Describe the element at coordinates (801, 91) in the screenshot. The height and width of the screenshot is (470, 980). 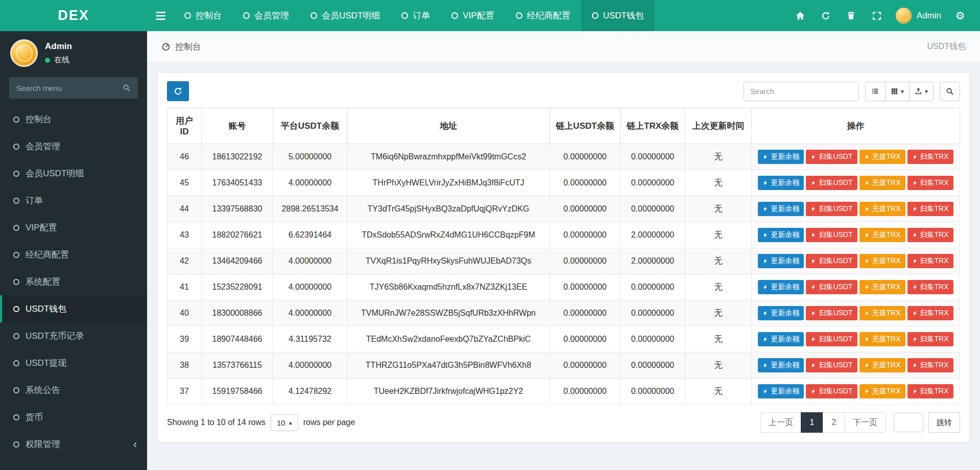
I see `table-search-input` at that location.